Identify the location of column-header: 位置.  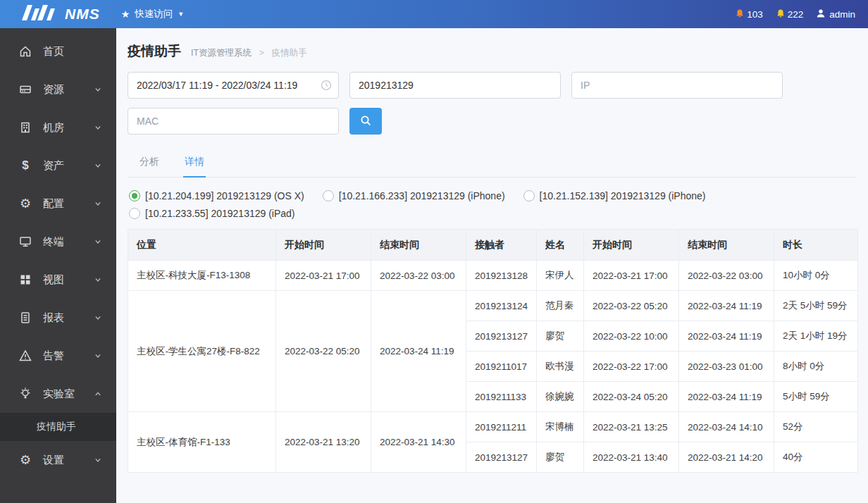
(202, 245).